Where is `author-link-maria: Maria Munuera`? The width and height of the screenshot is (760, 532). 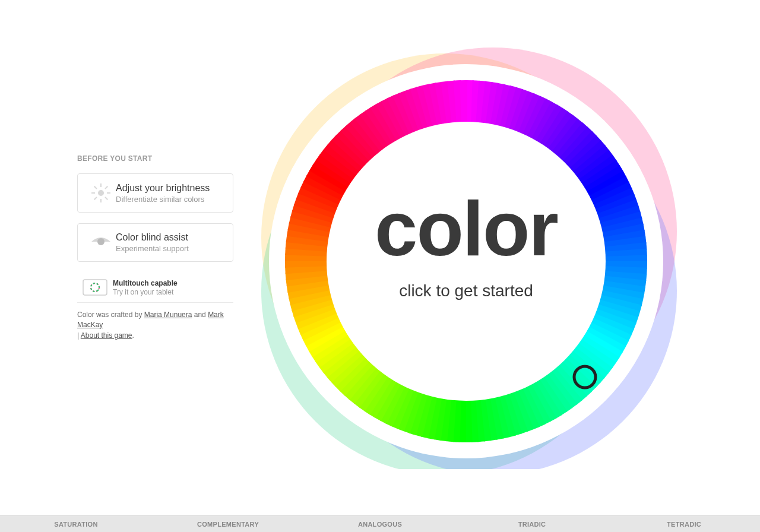
author-link-maria: Maria Munuera is located at coordinates (169, 315).